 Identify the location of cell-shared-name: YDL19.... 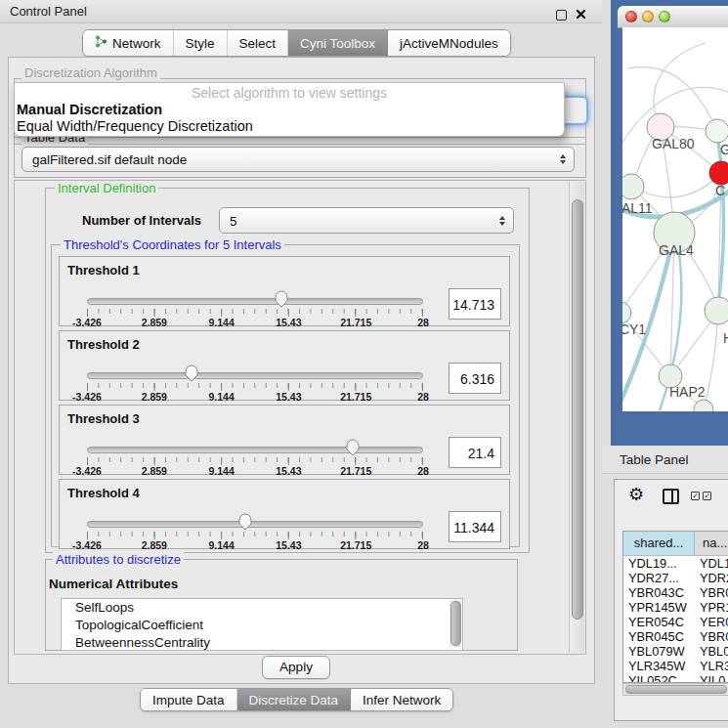
(659, 563).